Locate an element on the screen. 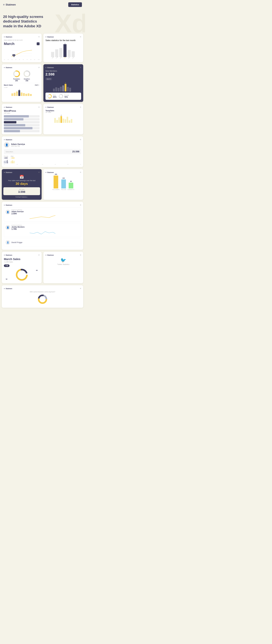  sales-bar-menu: ≡ is located at coordinates (80, 37).